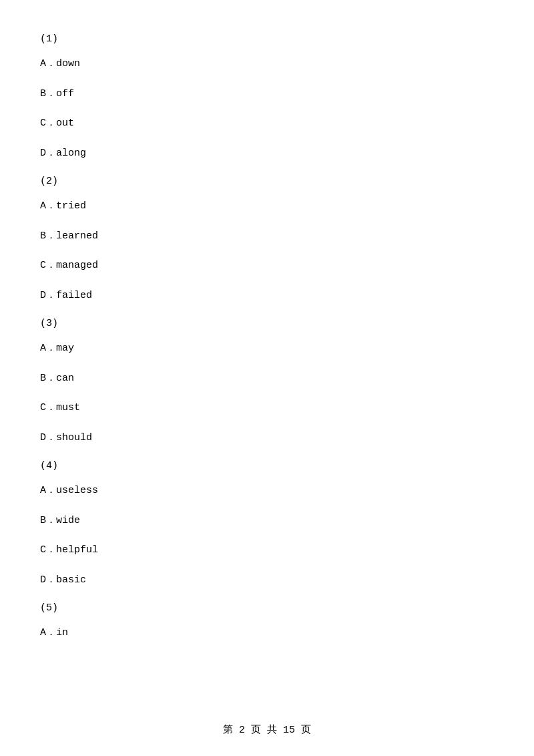  Describe the element at coordinates (267, 39) in the screenshot. I see `question-number-1: (1)` at that location.